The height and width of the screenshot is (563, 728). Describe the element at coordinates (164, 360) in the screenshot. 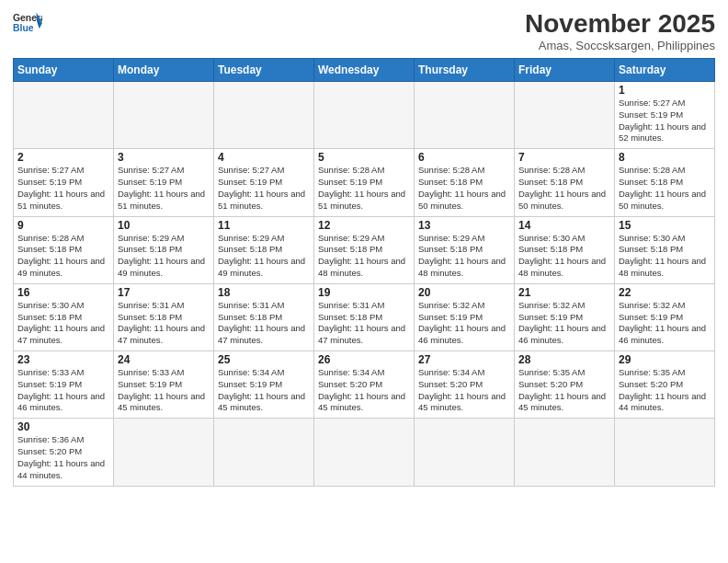

I see `day-number: 24` at that location.